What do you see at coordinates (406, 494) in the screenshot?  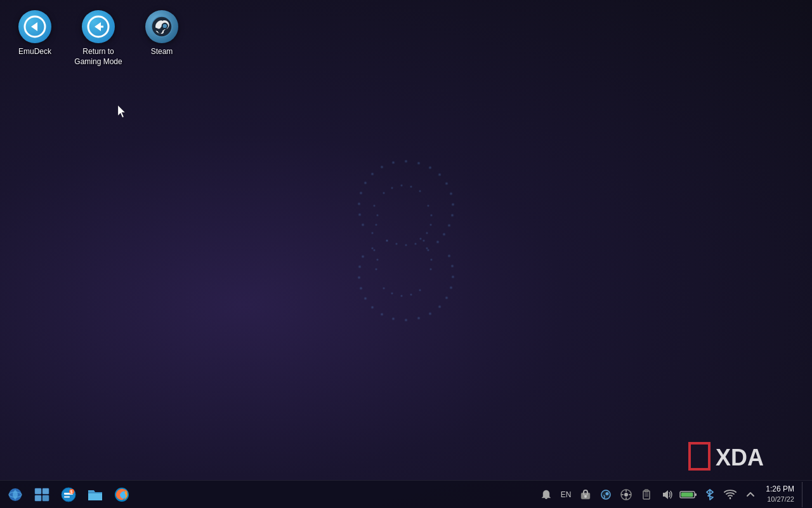 I see `taskbar: $` at bounding box center [406, 494].